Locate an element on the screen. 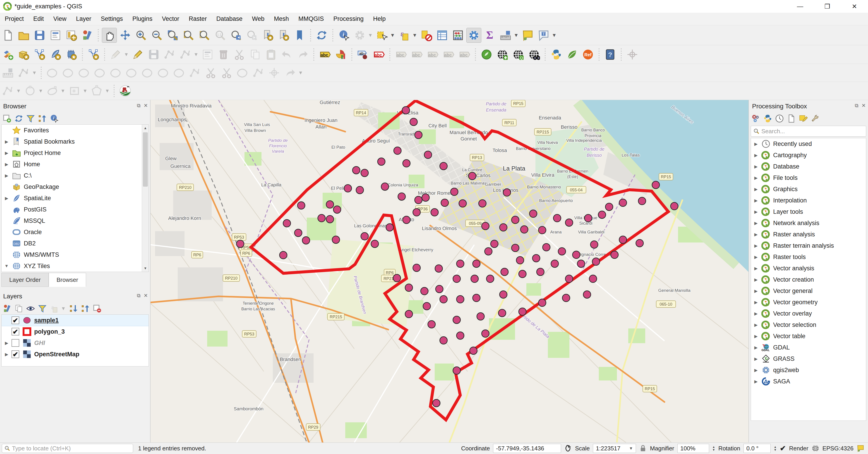 This screenshot has width=868, height=454. browser-item-postgis: PostGIS is located at coordinates (75, 209).